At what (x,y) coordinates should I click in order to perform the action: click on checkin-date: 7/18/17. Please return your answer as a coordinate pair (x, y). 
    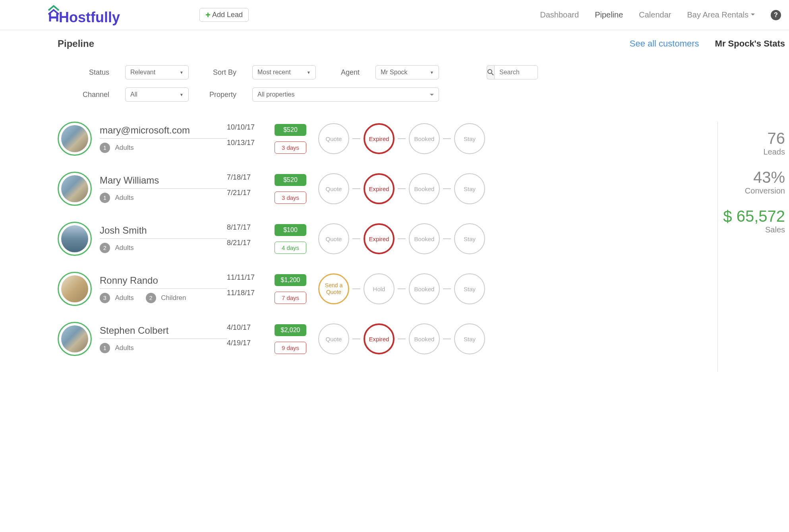
    Looking at the image, I should click on (251, 177).